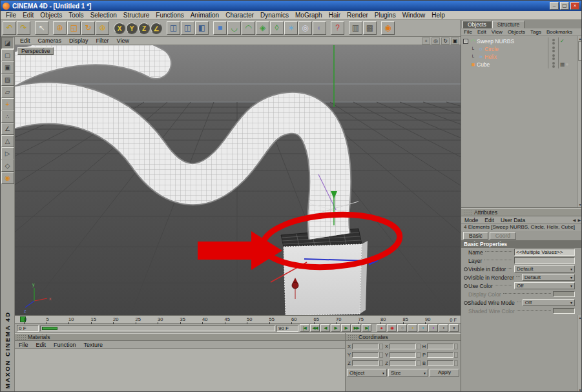 The width and height of the screenshot is (582, 392). What do you see at coordinates (51, 15) in the screenshot?
I see `menu-objects: Objects` at bounding box center [51, 15].